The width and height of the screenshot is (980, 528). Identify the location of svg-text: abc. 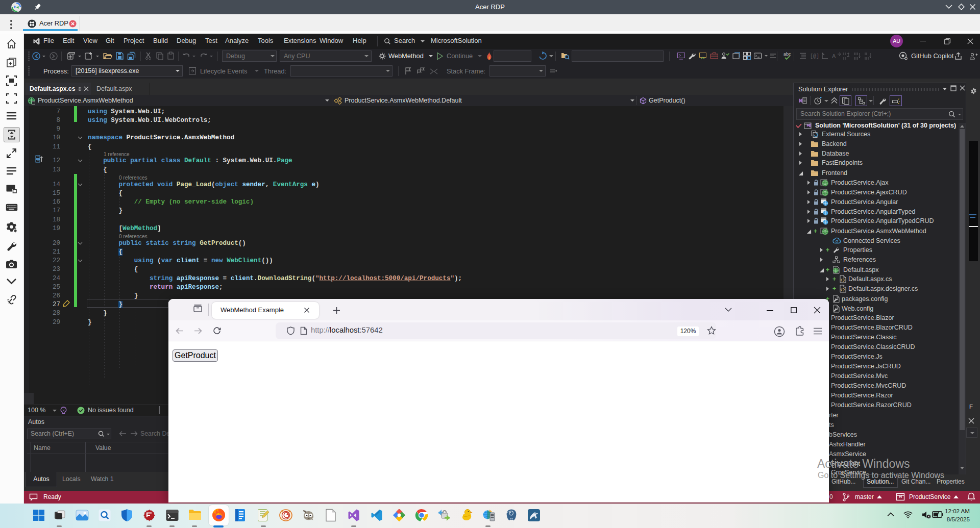
(787, 54).